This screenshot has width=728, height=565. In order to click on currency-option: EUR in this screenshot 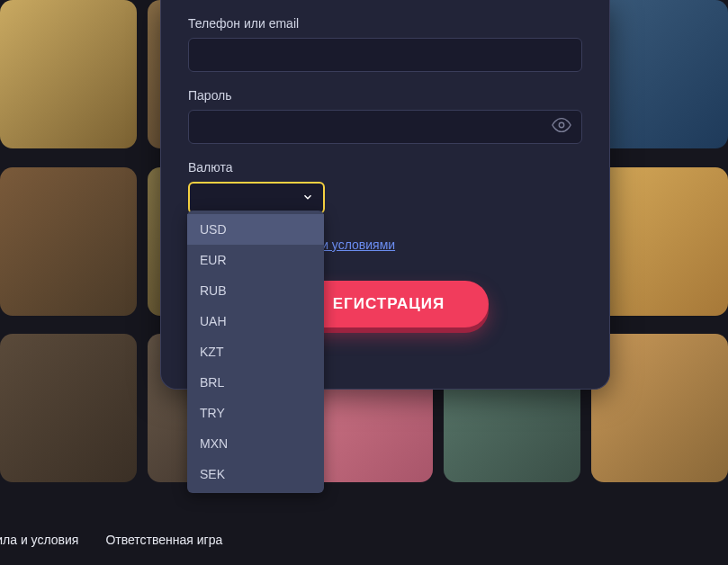, I will do `click(256, 260)`.